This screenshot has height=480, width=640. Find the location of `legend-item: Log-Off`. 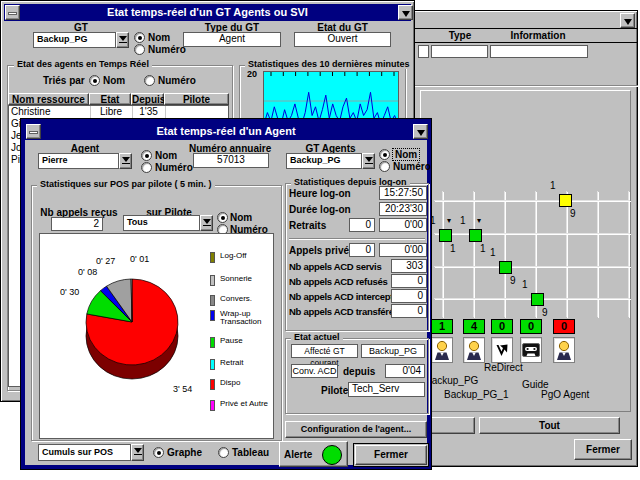

legend-item: Log-Off is located at coordinates (242, 262).